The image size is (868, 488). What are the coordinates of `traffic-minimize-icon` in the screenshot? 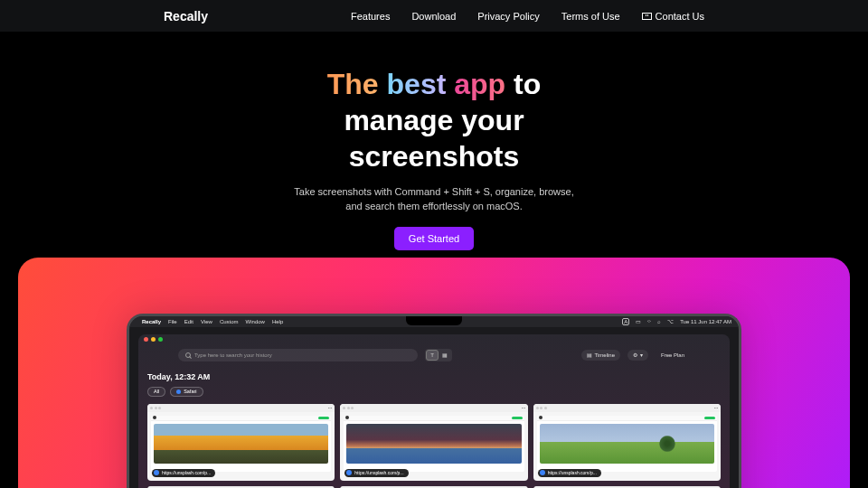 It's located at (154, 340).